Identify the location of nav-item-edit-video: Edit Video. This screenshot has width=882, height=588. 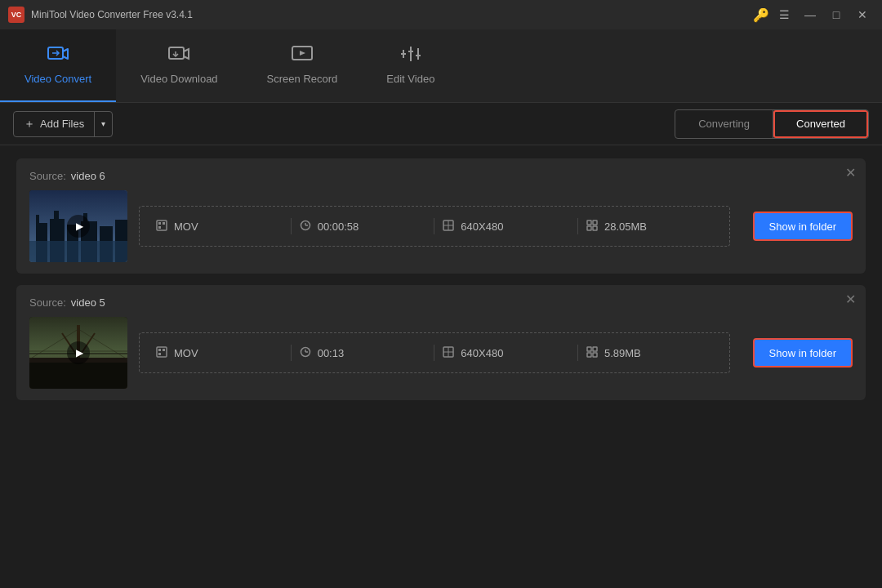
(410, 65).